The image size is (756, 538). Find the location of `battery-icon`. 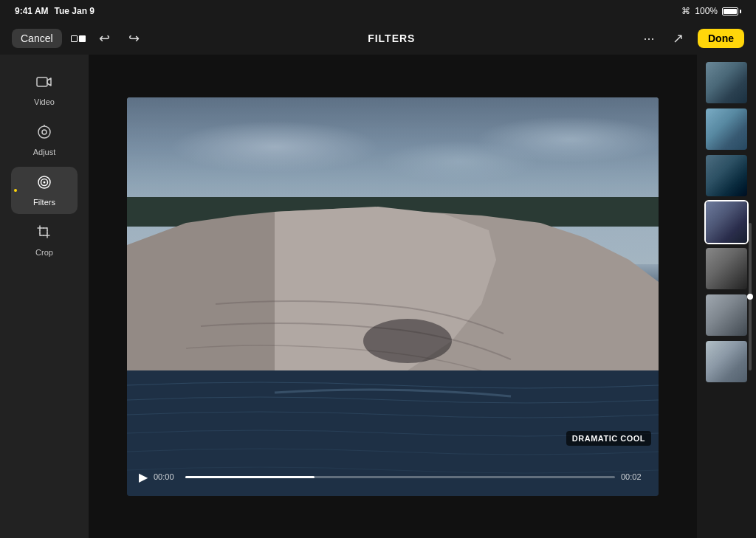

battery-icon is located at coordinates (732, 12).